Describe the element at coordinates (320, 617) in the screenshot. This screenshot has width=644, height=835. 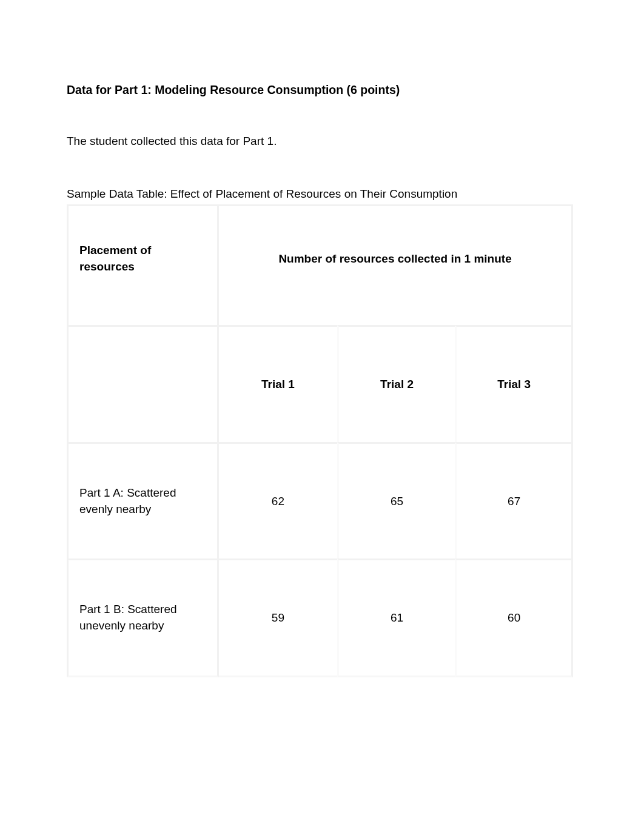
I see `table-row: Part 1 B: Scattered unevenly nearby 59 6…` at that location.